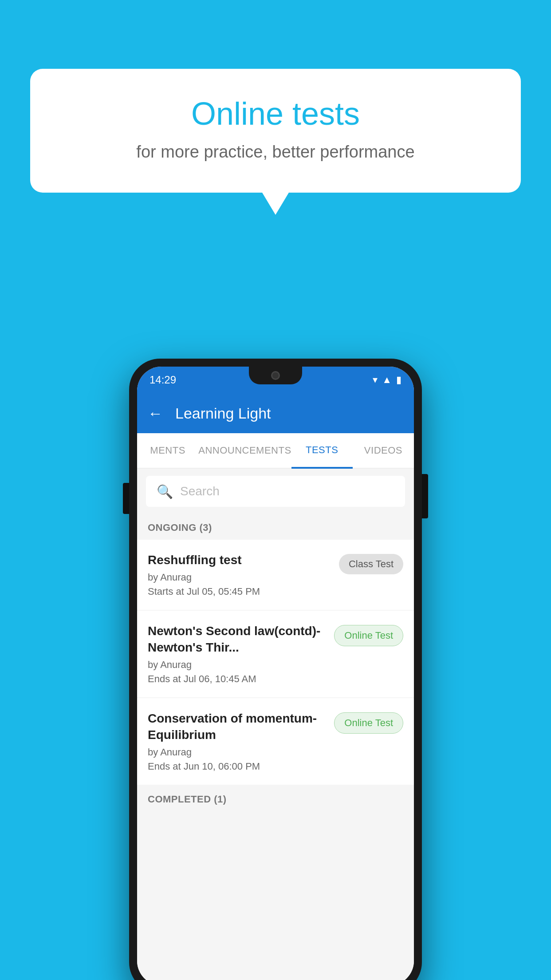  What do you see at coordinates (276, 575) in the screenshot?
I see `test-card-reshuffling: Reshuffling test by Anurag Starts at Jul…` at bounding box center [276, 575].